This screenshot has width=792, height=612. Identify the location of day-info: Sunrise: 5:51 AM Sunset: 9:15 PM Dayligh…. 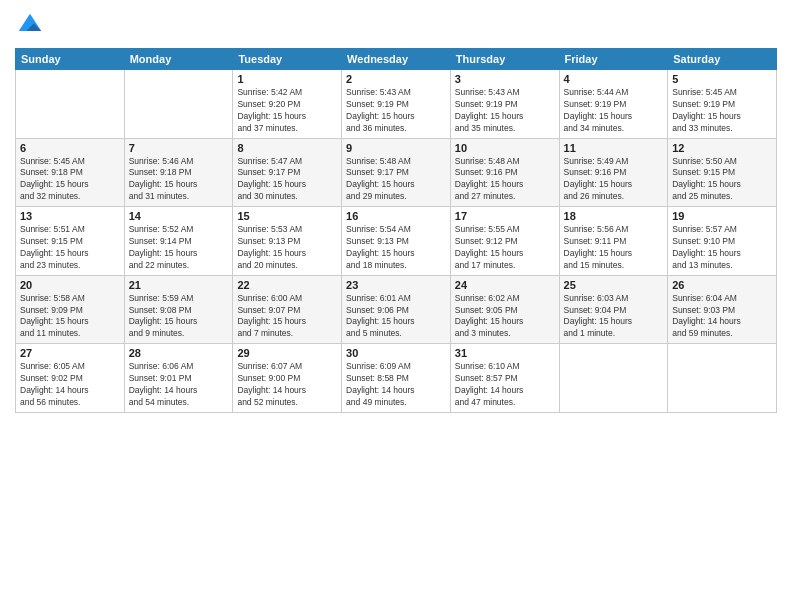
(70, 248).